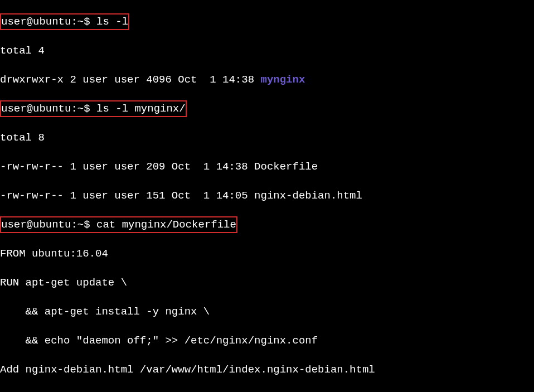 The height and width of the screenshot is (392, 534). Describe the element at coordinates (267, 370) in the screenshot. I see `output-line: Add nginx-debian.html /var/www/html/inde…` at that location.